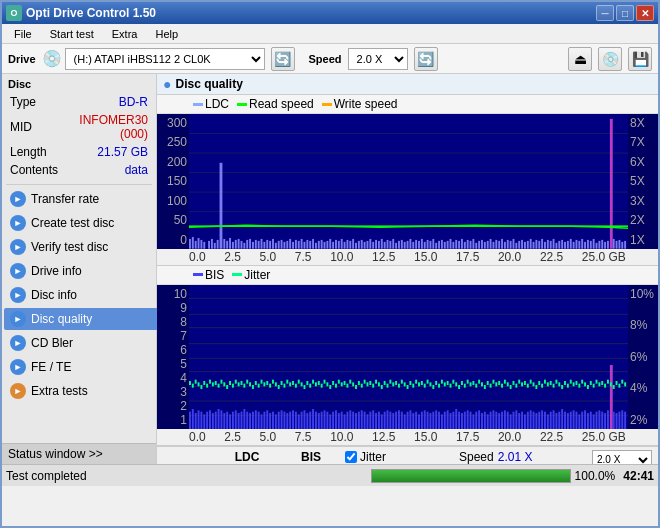 Image resolution: width=660 pixels, height=528 pixels. I want to click on sidebar-item-disc-quality: ► Disc quality, so click(81, 319).